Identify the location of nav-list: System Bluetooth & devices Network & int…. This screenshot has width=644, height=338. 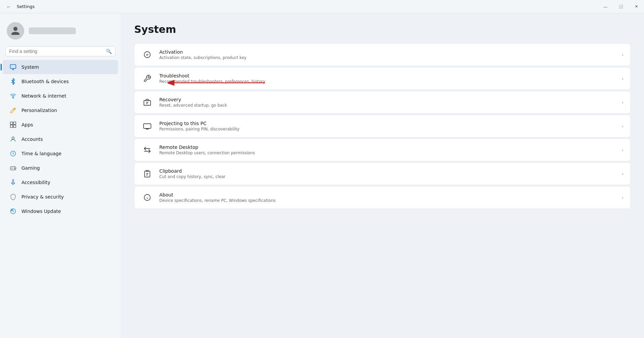
(60, 139).